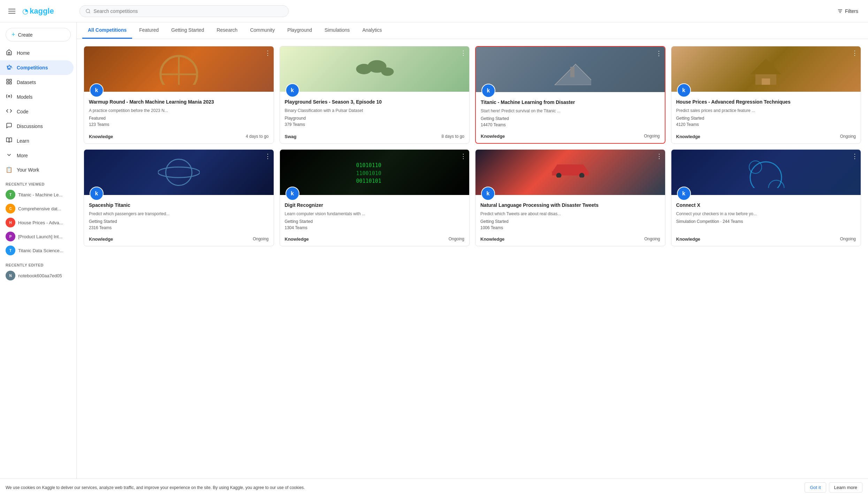 The width and height of the screenshot is (868, 496). I want to click on filters-button: Filters, so click(848, 11).